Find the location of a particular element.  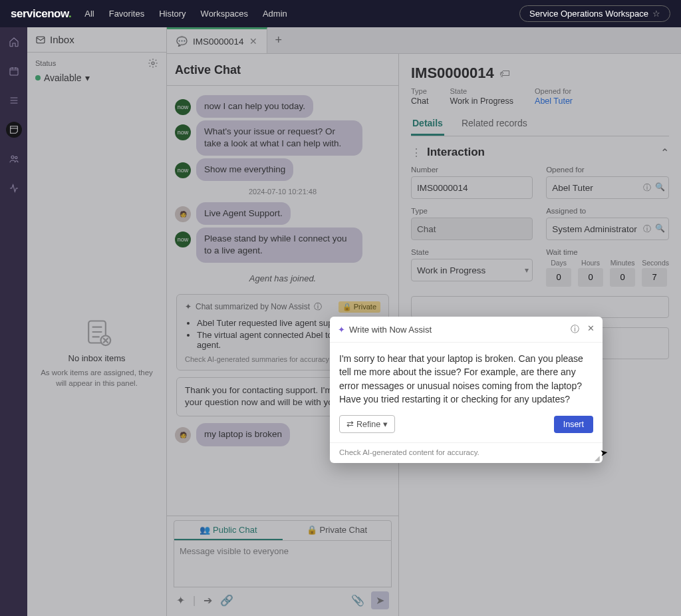

logo: servicenow. is located at coordinates (41, 14).